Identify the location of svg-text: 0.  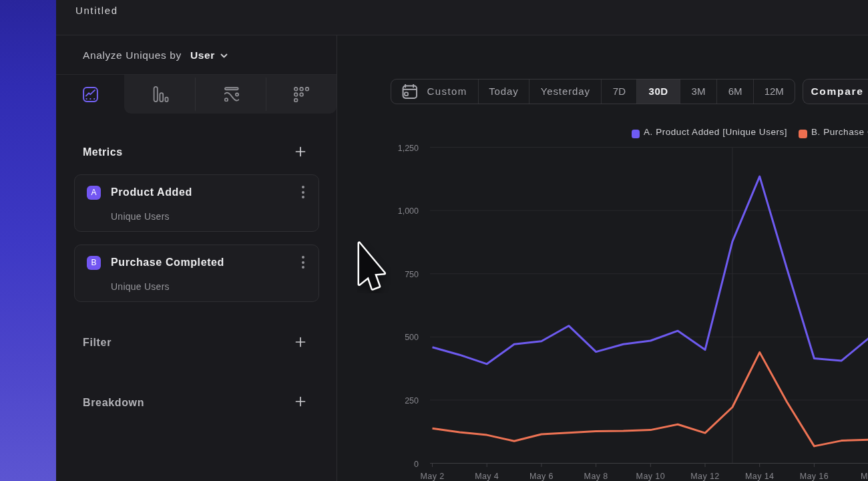
(417, 464).